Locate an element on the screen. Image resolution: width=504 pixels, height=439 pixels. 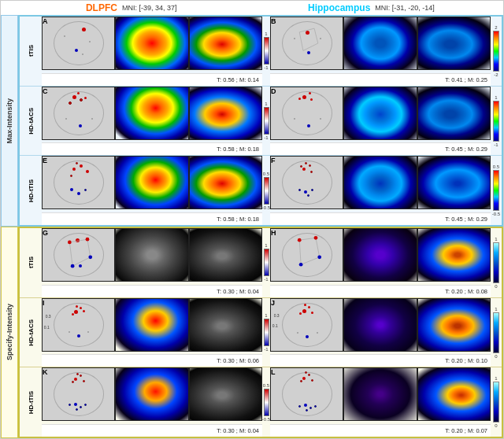
panel-h: H is located at coordinates (380, 263).